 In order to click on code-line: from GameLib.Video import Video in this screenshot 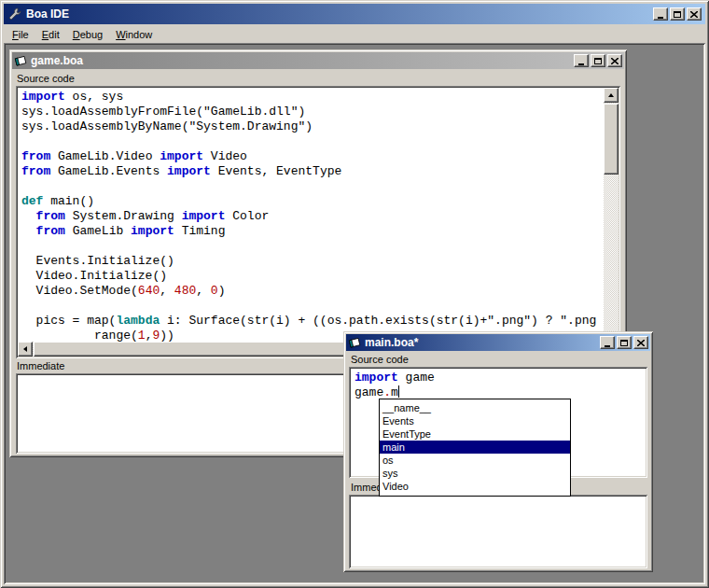, I will do `click(313, 157)`.